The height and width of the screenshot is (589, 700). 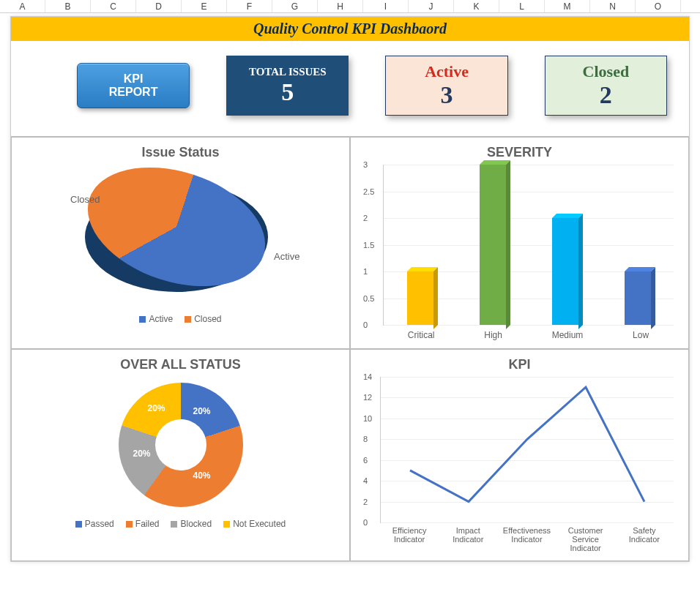 I want to click on pie-legend: Active Closed, so click(x=180, y=319).